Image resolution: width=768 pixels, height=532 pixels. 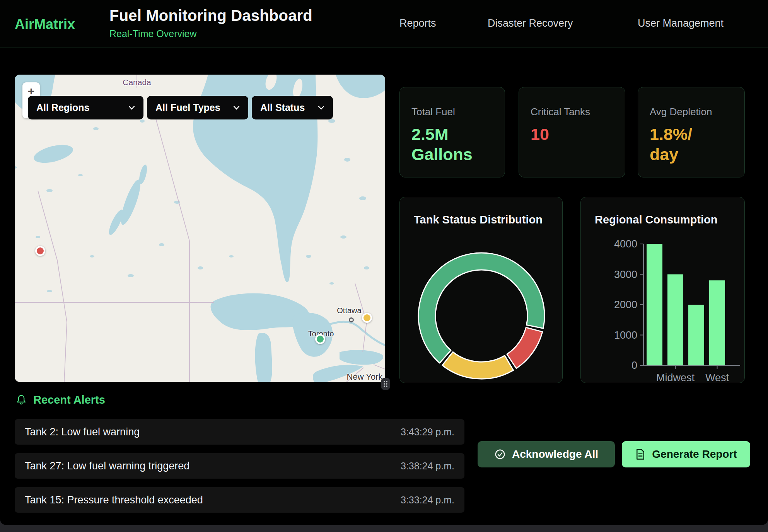 I want to click on alert-row: Tank 2: Low fuel warning 3:43:29 p.m., so click(x=240, y=432).